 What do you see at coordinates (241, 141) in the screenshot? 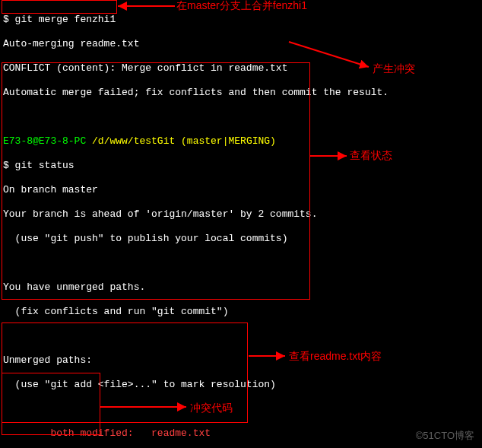
I see `prompt-line: E73-8@E73-8-PC /d/www/testGit (master|ME…` at bounding box center [241, 141].